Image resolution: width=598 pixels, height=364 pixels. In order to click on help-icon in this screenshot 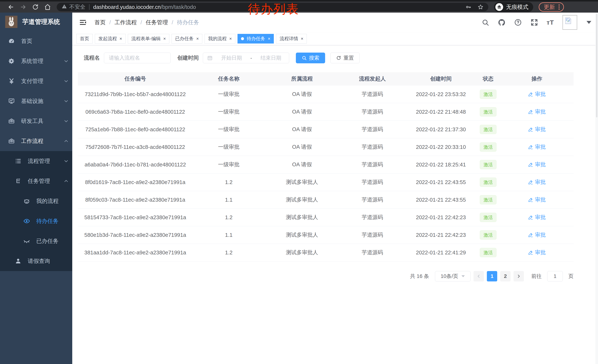, I will do `click(518, 22)`.